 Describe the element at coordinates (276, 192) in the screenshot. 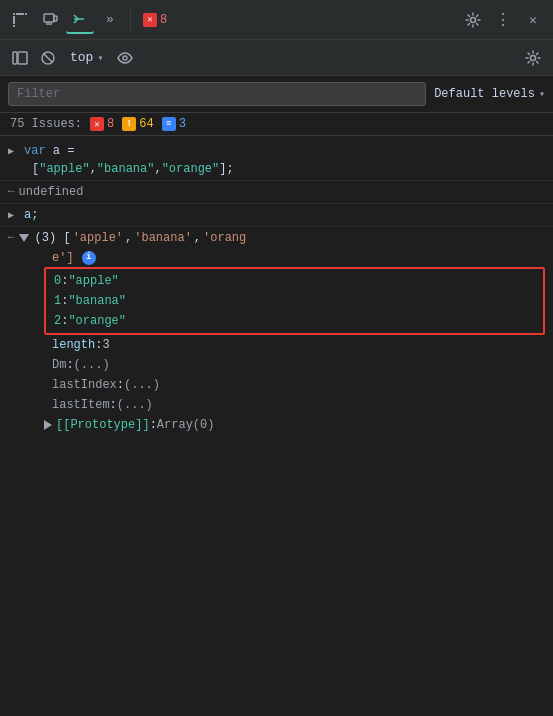

I see `console-line-undefined: ← undefined` at that location.